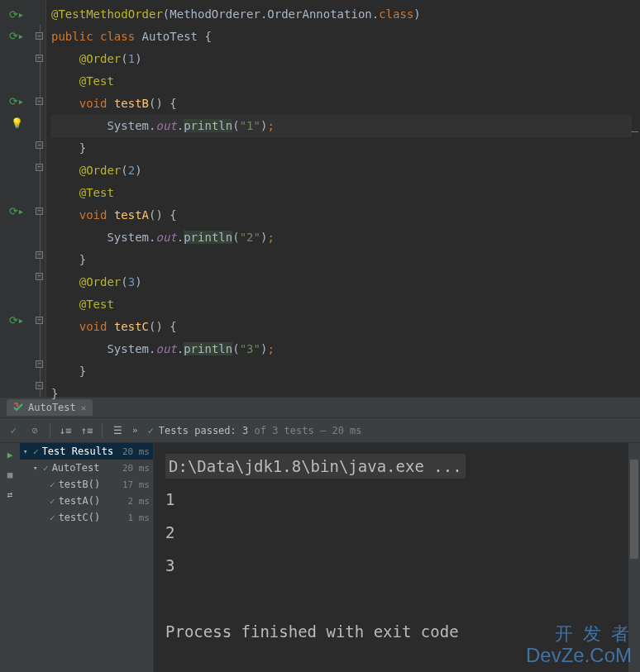 The height and width of the screenshot is (672, 640). Describe the element at coordinates (86, 468) in the screenshot. I see `tree-suite-autotest: ▾ ✓ AutoTest 20 ms` at that location.